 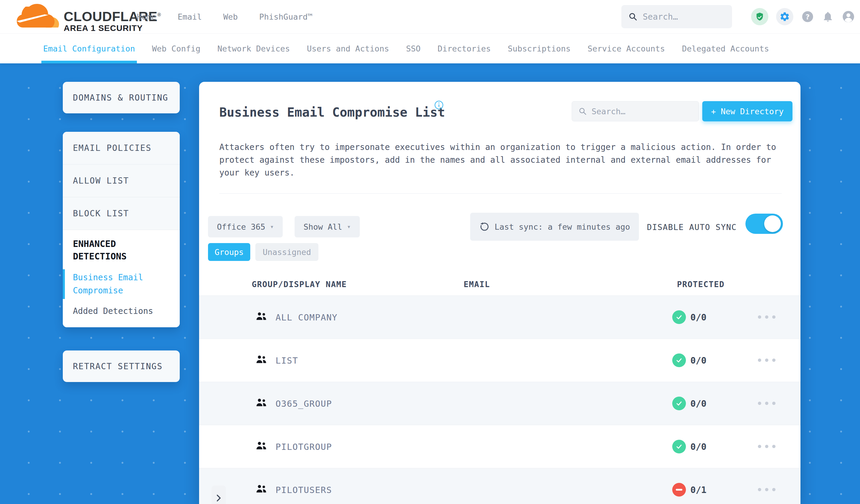 What do you see at coordinates (327, 227) in the screenshot?
I see `show-filter-select: Show All ▾` at bounding box center [327, 227].